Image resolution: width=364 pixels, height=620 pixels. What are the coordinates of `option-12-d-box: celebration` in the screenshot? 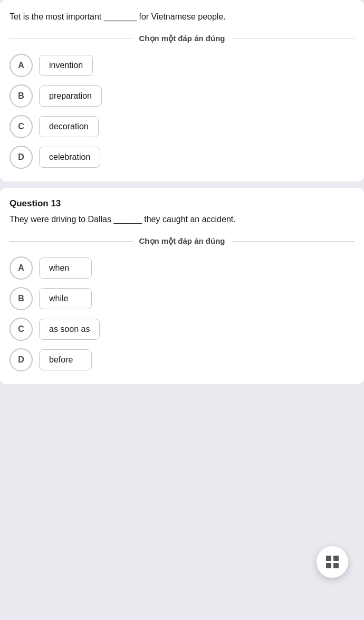 It's located at (70, 157).